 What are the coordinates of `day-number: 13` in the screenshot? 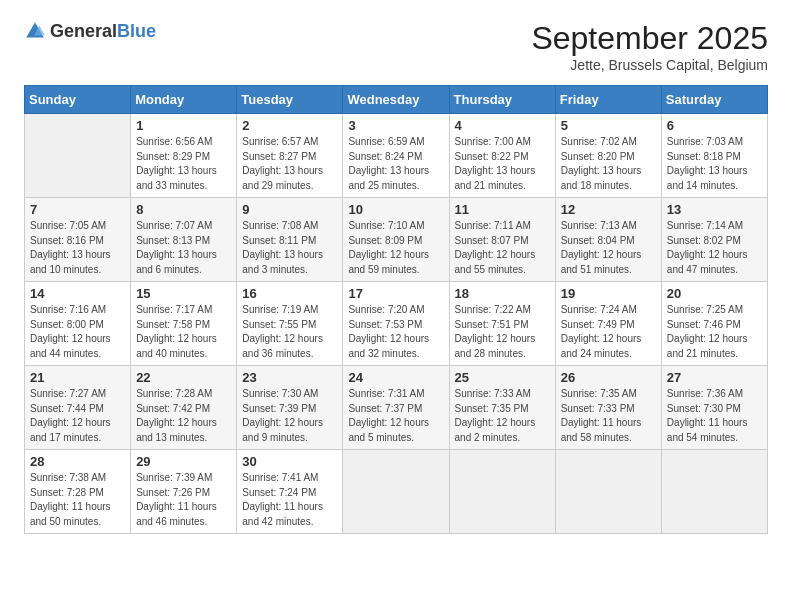 It's located at (714, 210).